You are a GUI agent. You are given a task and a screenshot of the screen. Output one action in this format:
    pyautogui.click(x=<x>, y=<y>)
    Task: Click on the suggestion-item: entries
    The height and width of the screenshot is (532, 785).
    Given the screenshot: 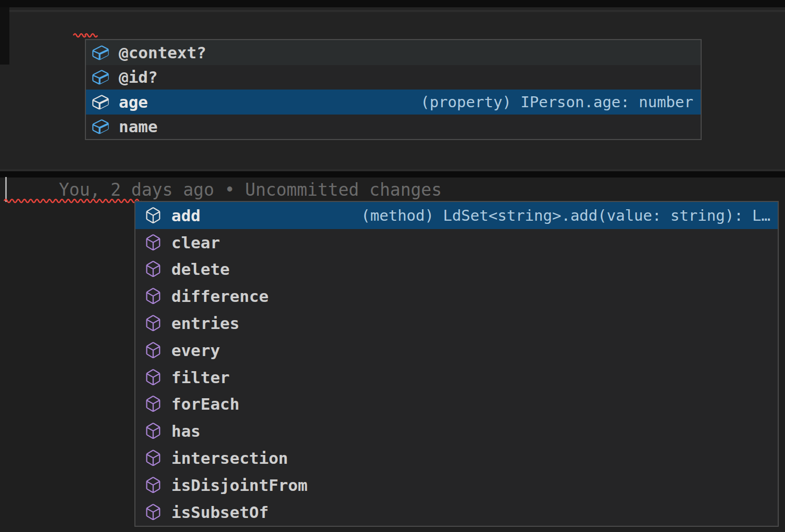 What is the action you would take?
    pyautogui.click(x=456, y=323)
    